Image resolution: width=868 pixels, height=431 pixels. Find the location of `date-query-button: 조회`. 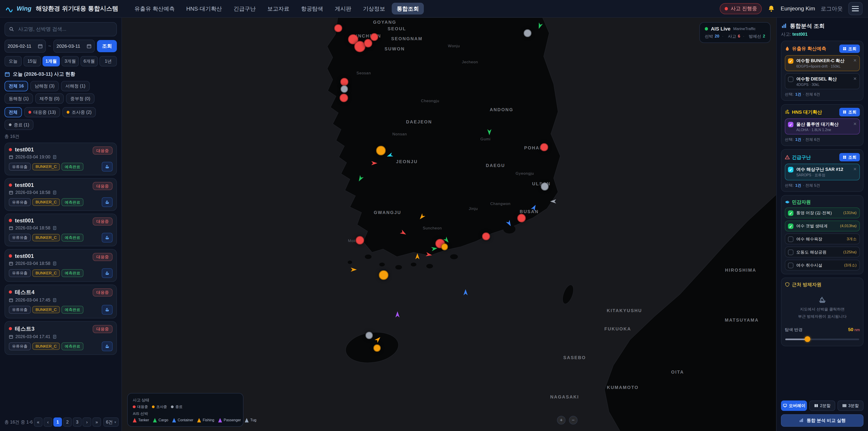

date-query-button: 조회 is located at coordinates (107, 46).